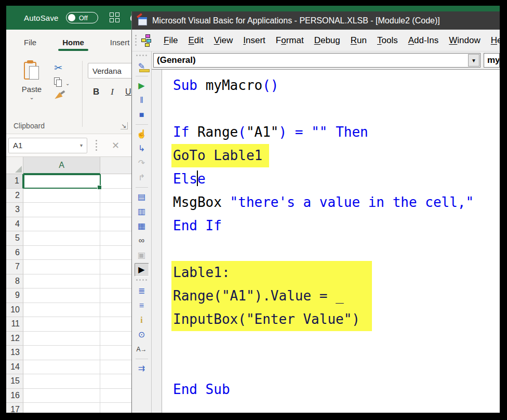 This screenshot has height=420, width=507. What do you see at coordinates (97, 146) in the screenshot?
I see `formula-bar-grip` at bounding box center [97, 146].